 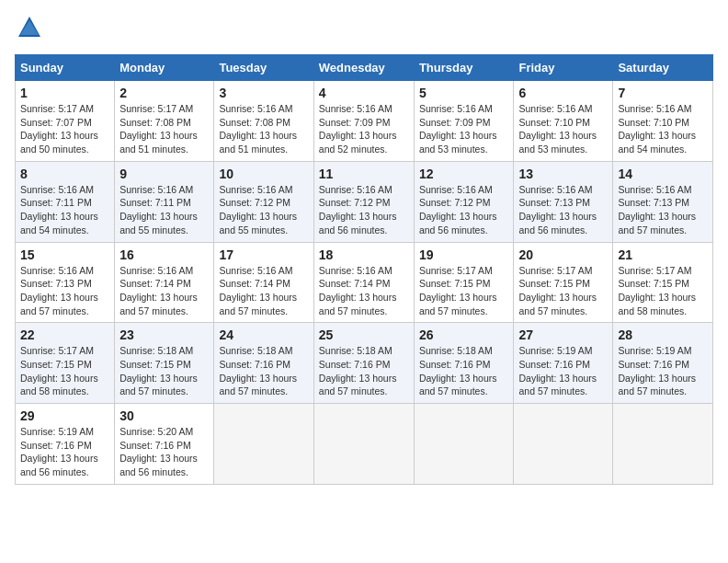 I want to click on day-number: 19, so click(x=464, y=255).